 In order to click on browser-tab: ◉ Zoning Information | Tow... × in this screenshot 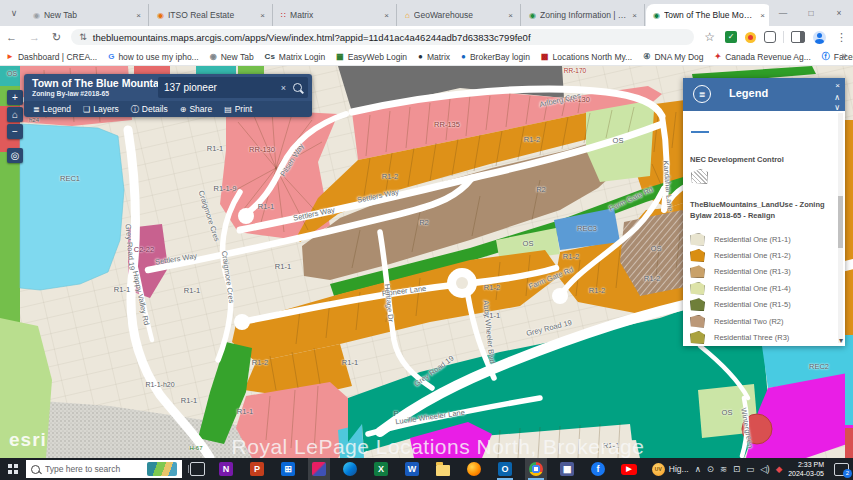, I will do `click(584, 15)`.